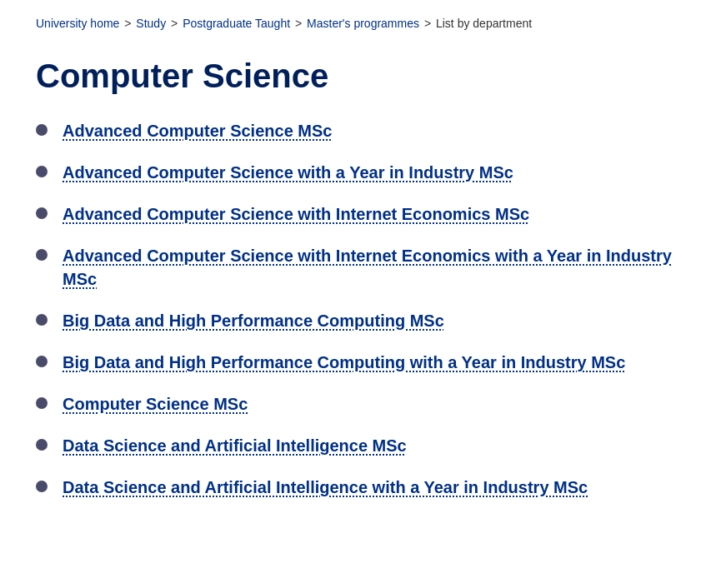  What do you see at coordinates (237, 23) in the screenshot?
I see `breadcrumb-postgraduate-taught: Postgraduate Taught` at bounding box center [237, 23].